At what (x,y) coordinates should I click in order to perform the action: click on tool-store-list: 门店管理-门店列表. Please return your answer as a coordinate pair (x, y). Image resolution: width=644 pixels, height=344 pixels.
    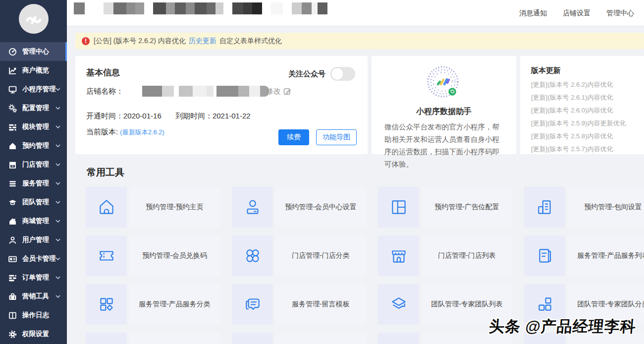
    Looking at the image, I should click on (445, 256).